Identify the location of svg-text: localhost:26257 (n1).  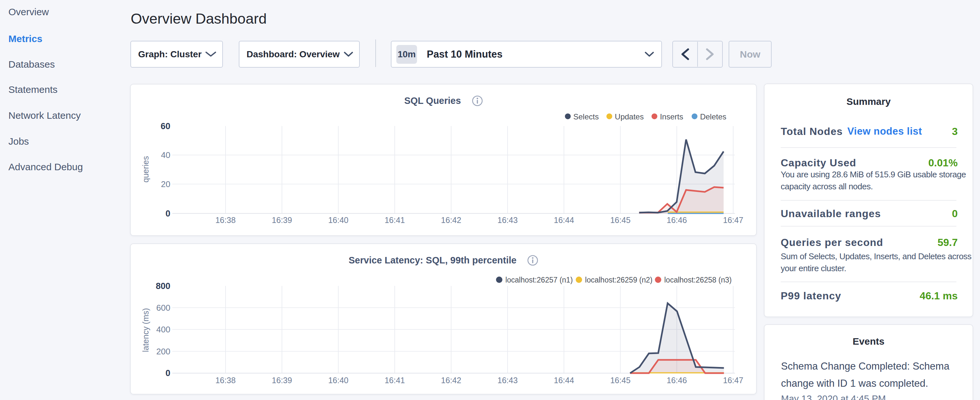
(539, 280).